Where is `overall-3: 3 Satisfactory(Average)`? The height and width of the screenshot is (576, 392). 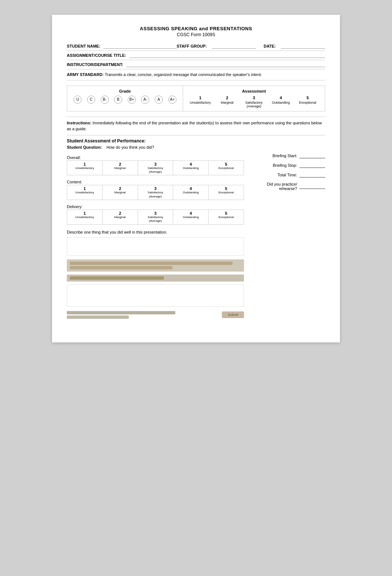
overall-3: 3 Satisfactory(Average) is located at coordinates (156, 168).